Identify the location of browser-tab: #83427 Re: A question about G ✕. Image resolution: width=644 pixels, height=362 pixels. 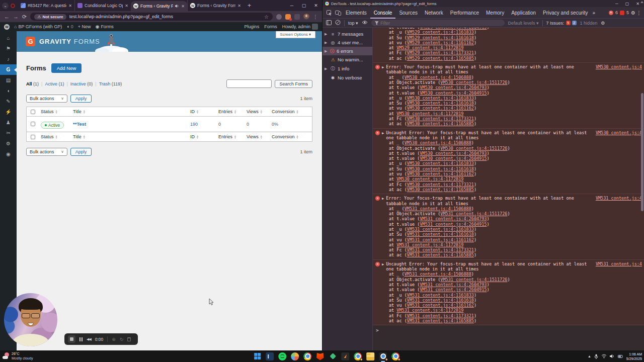
(46, 6).